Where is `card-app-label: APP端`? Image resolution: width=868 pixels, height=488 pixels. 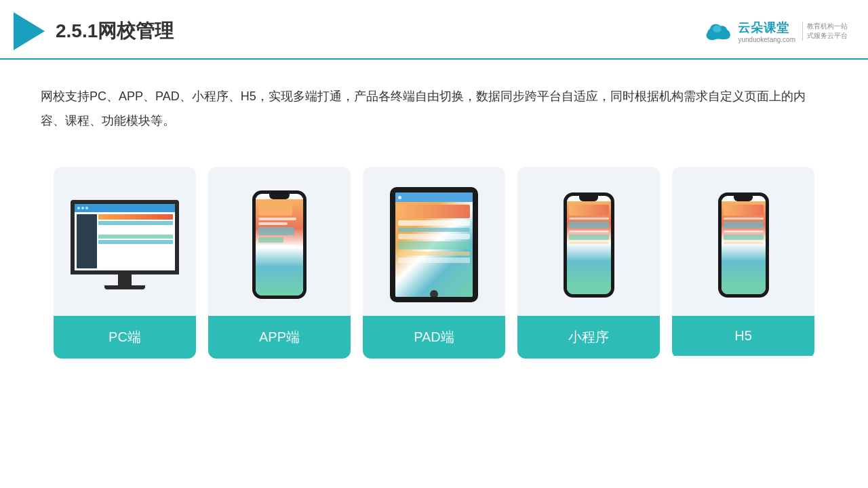 card-app-label: APP端 is located at coordinates (279, 338).